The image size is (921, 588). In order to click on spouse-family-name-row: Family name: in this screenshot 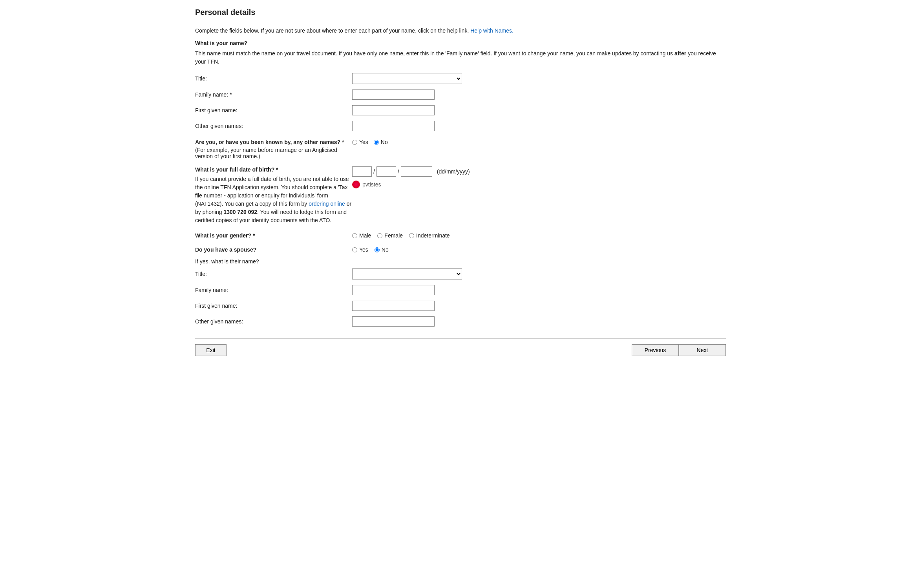, I will do `click(460, 290)`.